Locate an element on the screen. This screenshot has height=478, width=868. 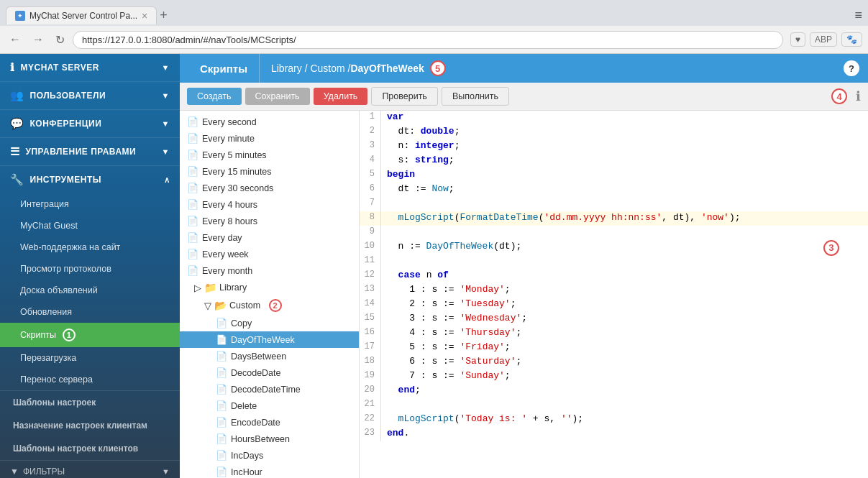
tree-item-every-week: 📄 Every week is located at coordinates (269, 254).